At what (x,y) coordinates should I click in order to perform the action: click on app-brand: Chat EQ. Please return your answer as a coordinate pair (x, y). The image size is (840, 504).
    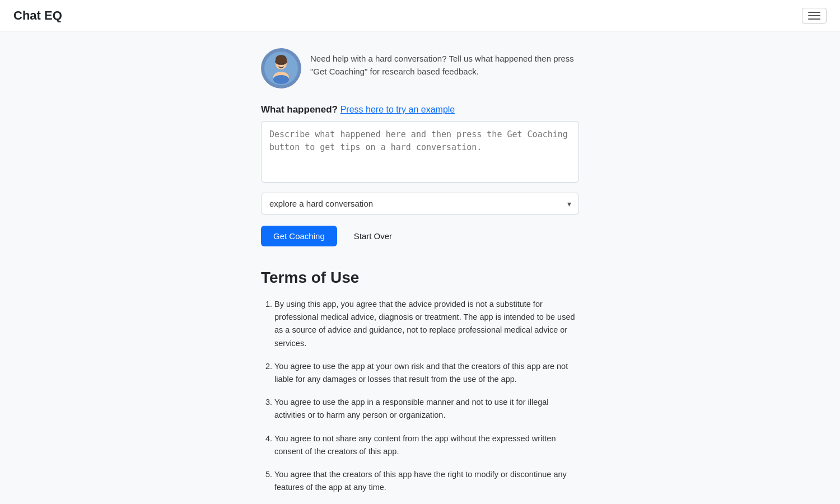
    Looking at the image, I should click on (38, 16).